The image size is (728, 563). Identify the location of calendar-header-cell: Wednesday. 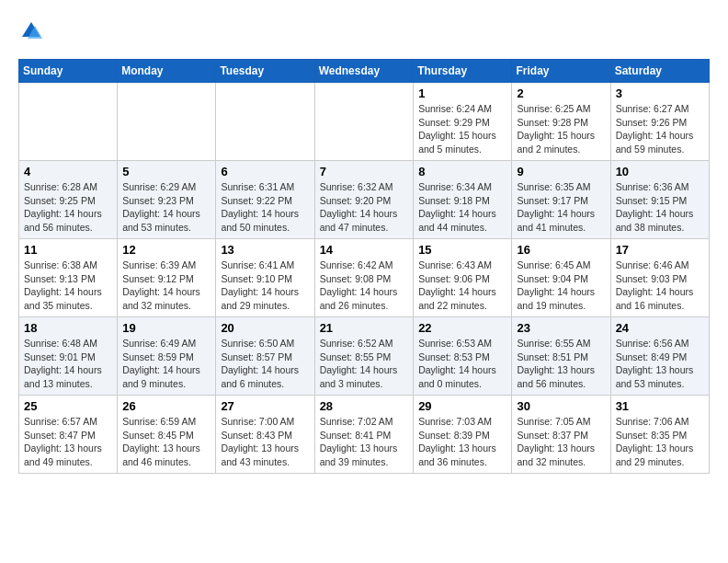
(364, 72).